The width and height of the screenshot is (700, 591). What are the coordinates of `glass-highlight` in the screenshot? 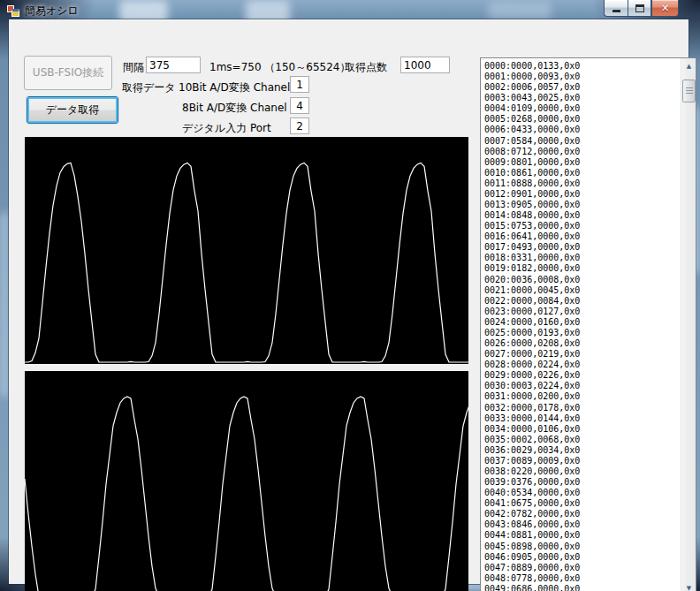 It's located at (4, 305).